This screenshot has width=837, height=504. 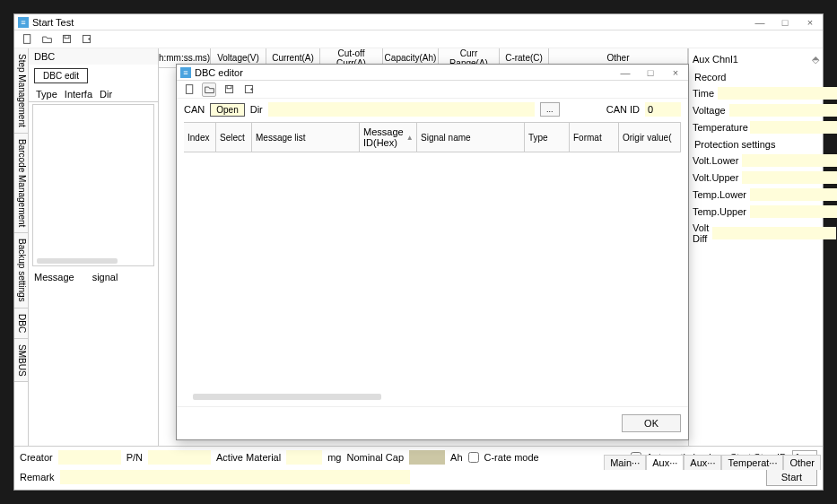 I want to click on input-time, so click(x=777, y=93).